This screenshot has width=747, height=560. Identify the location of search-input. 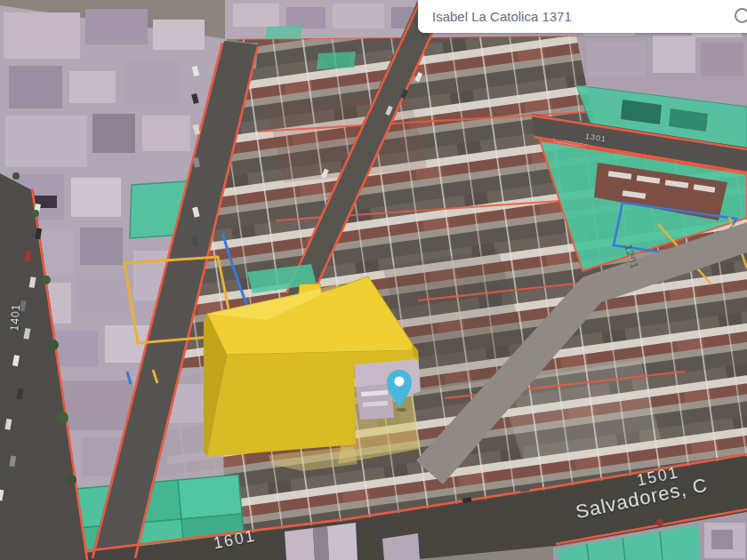
(570, 16).